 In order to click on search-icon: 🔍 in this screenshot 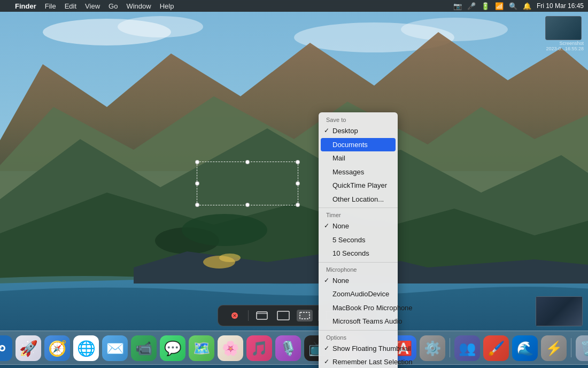, I will do `click(513, 6)`.